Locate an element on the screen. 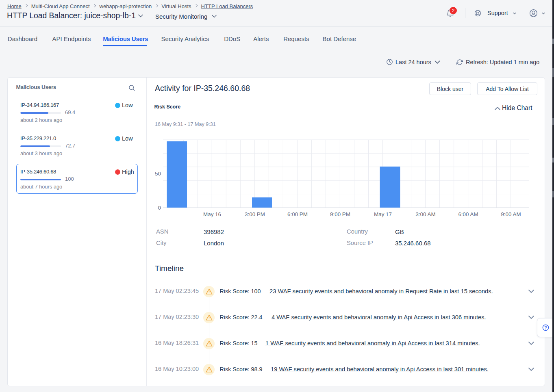  svg-text: 9:00 AM is located at coordinates (511, 214).